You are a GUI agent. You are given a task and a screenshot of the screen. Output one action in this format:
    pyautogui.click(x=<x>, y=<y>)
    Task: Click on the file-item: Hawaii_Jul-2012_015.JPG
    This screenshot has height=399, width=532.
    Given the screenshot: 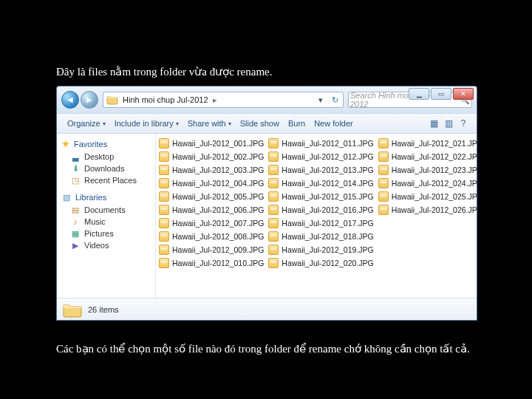 What is the action you would take?
    pyautogui.click(x=321, y=197)
    